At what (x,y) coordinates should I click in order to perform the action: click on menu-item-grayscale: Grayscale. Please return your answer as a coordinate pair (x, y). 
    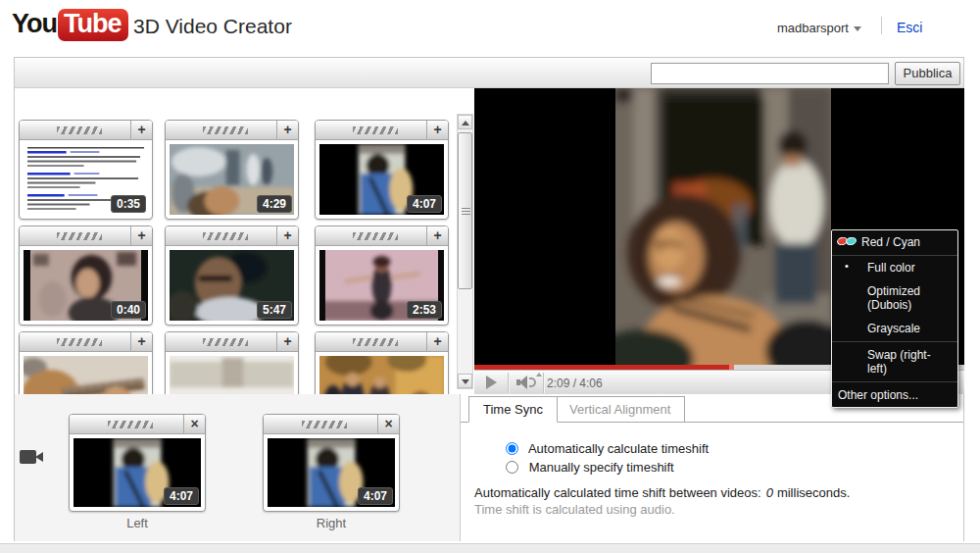
    Looking at the image, I should click on (895, 328).